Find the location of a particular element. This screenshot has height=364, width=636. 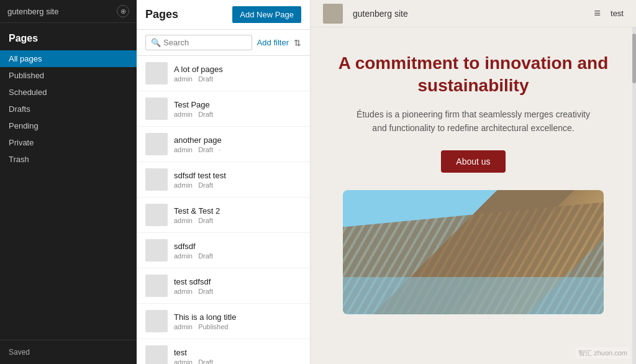

list-item: sdfsdf test test admin Draft is located at coordinates (224, 180).